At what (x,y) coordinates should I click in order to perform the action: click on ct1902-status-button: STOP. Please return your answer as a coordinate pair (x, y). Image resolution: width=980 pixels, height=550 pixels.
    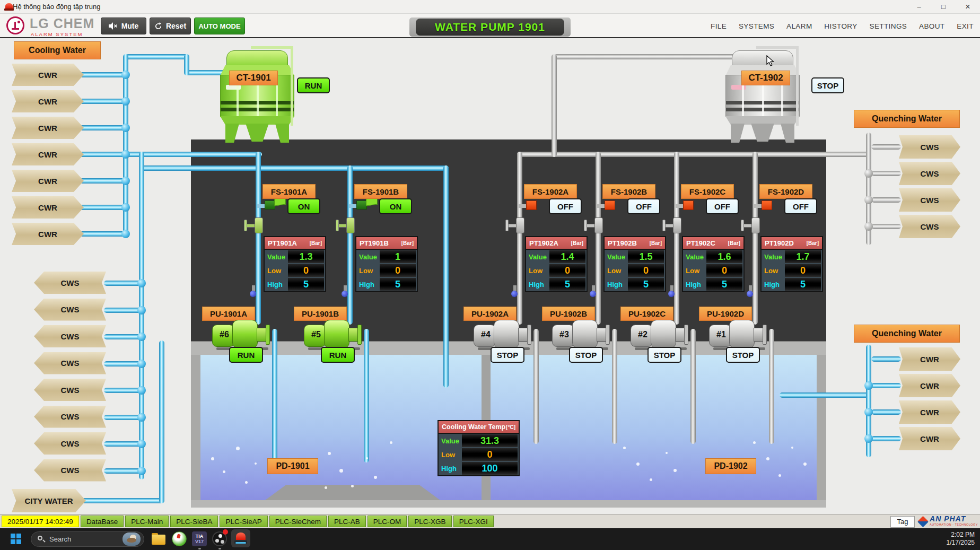
    Looking at the image, I should click on (828, 85).